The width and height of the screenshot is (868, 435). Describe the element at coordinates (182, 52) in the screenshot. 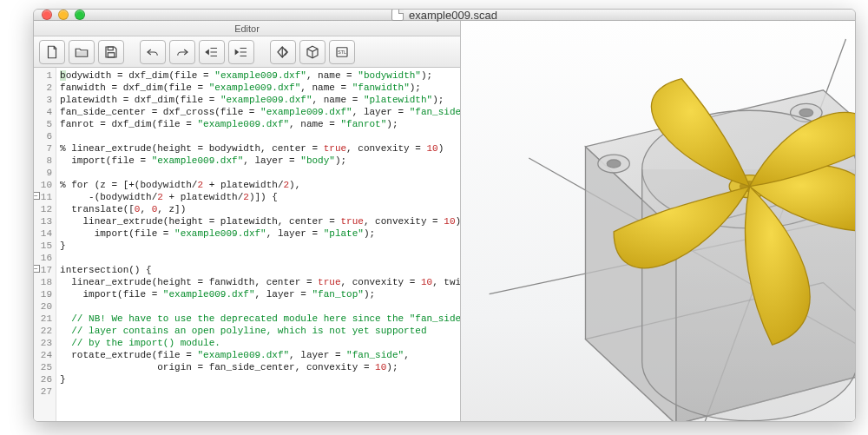

I see `redo-button` at that location.